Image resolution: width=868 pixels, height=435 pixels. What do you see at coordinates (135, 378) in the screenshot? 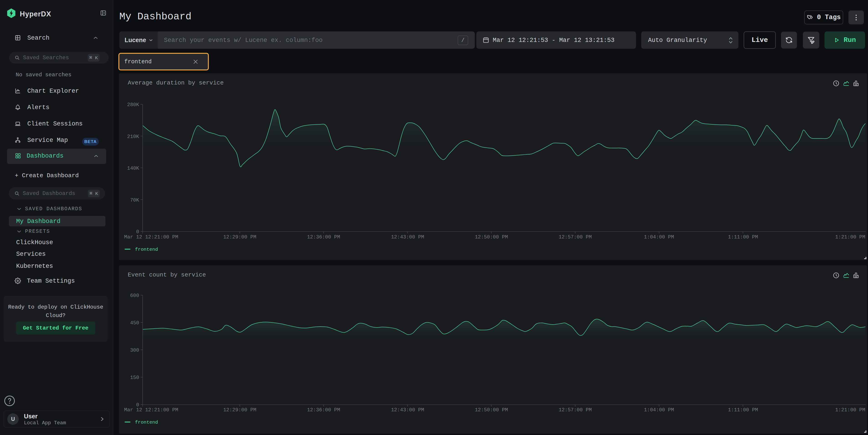
I see `svg-text: 150` at bounding box center [135, 378].